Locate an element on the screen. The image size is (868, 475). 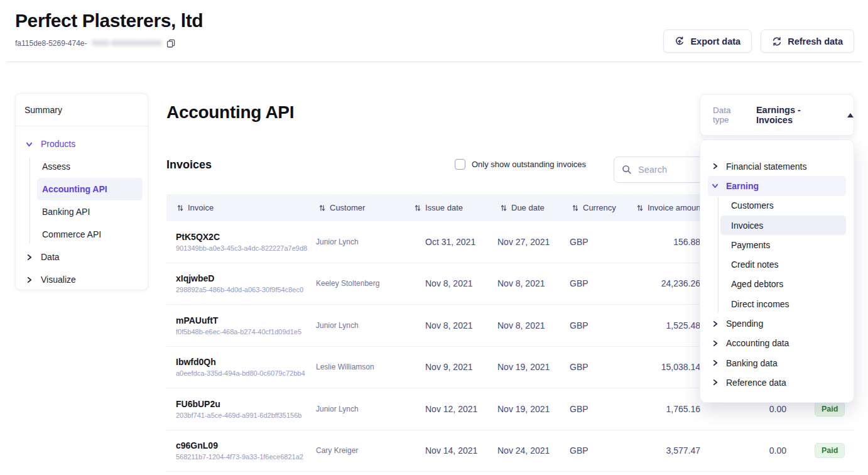
sidebar-item-label: Data is located at coordinates (50, 257).